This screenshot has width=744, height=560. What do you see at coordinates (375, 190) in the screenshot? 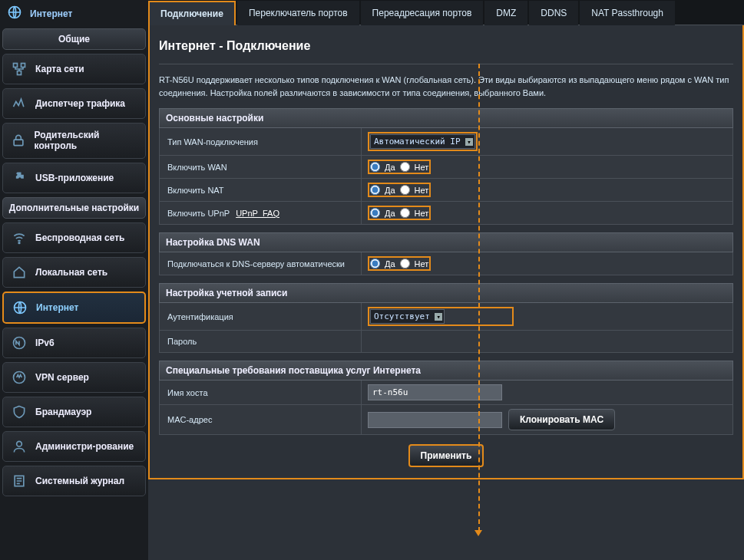
I see `enable-nat-yes` at bounding box center [375, 190].